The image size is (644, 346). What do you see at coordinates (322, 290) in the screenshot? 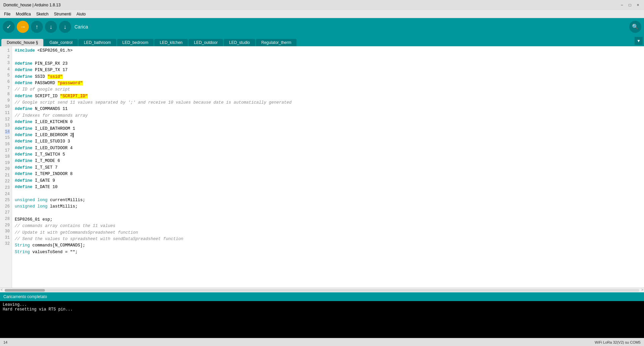
I see `scroll-track` at bounding box center [322, 290].